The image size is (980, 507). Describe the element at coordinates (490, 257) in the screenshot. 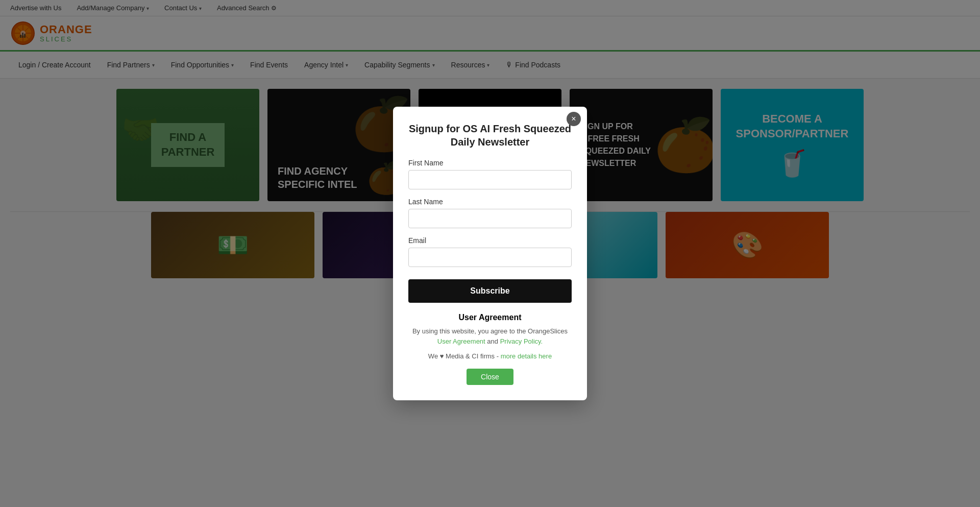

I see `email-input` at that location.